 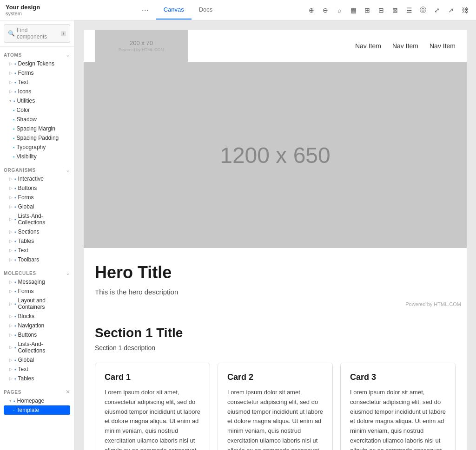 What do you see at coordinates (37, 129) in the screenshot?
I see `sidebar-item-spacing-margin: ▪ Spacing Margin` at bounding box center [37, 129].